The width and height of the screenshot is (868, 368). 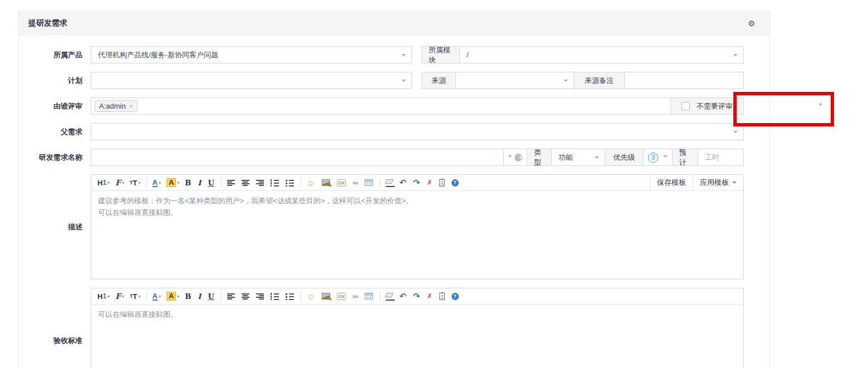 What do you see at coordinates (252, 80) in the screenshot?
I see `plan-select` at bounding box center [252, 80].